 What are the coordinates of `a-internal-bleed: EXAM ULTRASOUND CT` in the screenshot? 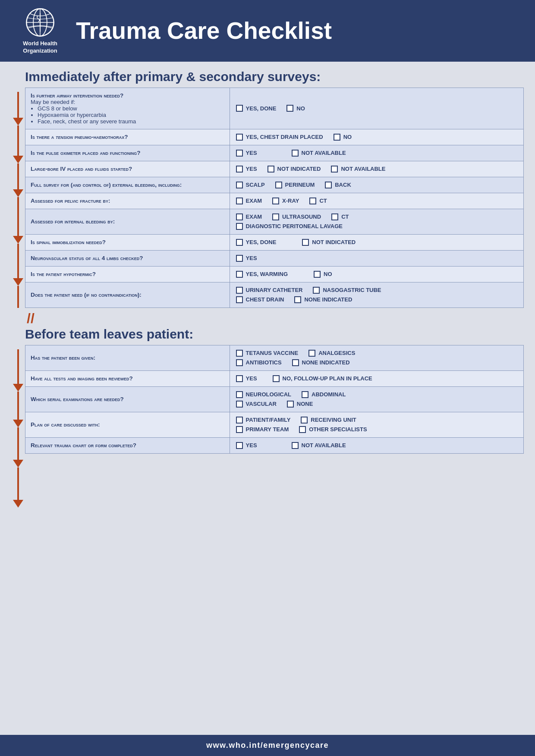 It's located at (376, 222).